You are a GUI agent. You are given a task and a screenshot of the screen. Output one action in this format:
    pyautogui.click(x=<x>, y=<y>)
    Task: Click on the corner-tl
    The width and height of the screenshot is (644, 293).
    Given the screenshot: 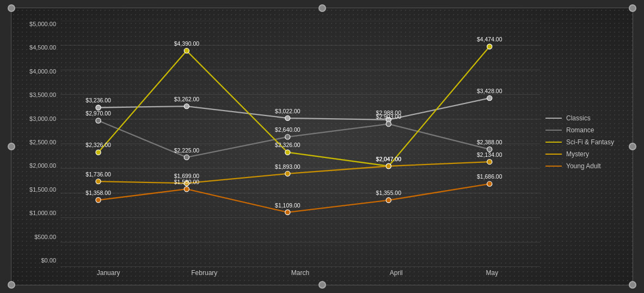 What is the action you would take?
    pyautogui.click(x=11, y=8)
    